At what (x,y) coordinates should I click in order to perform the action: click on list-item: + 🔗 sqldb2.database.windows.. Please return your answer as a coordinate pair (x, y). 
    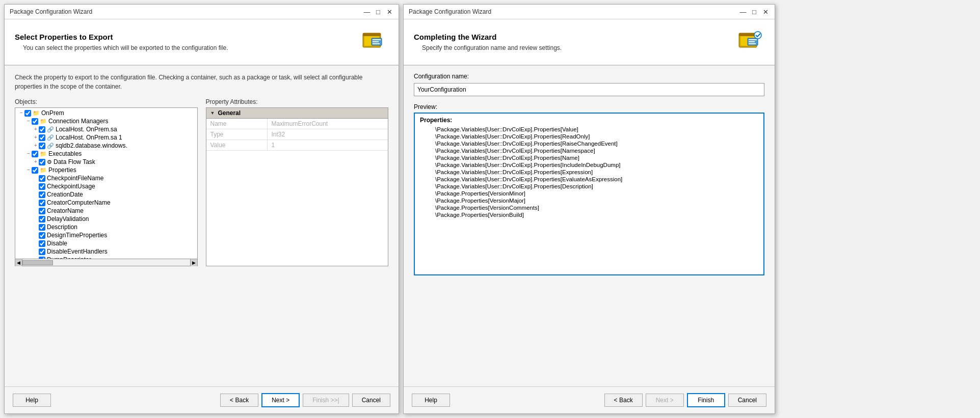
    Looking at the image, I should click on (106, 146).